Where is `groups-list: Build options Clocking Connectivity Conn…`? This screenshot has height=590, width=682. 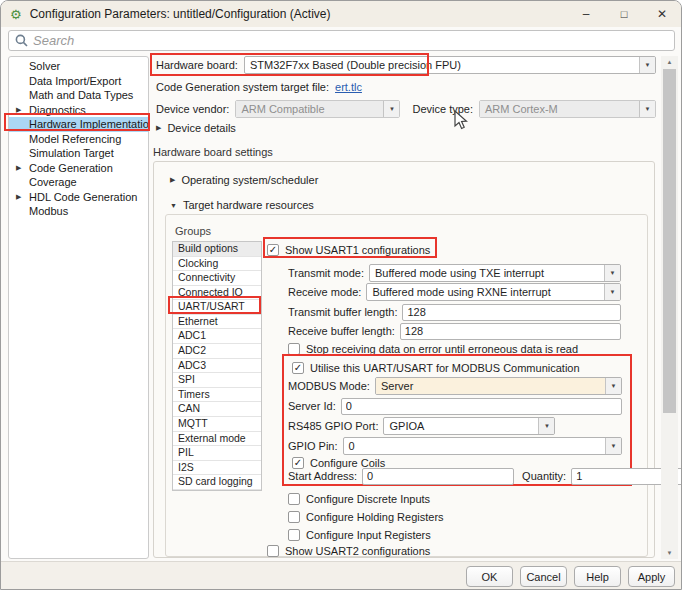 groups-list: Build options Clocking Connectivity Conn… is located at coordinates (217, 366).